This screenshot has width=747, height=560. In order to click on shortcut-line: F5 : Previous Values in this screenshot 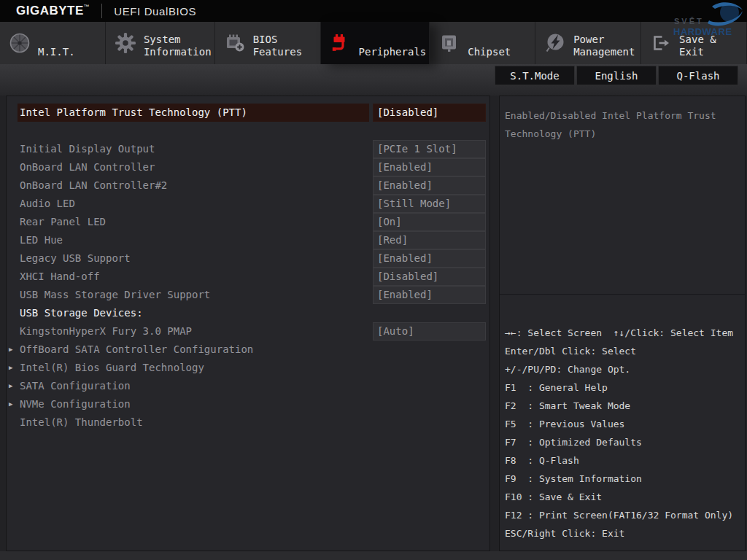, I will do `click(624, 424)`.